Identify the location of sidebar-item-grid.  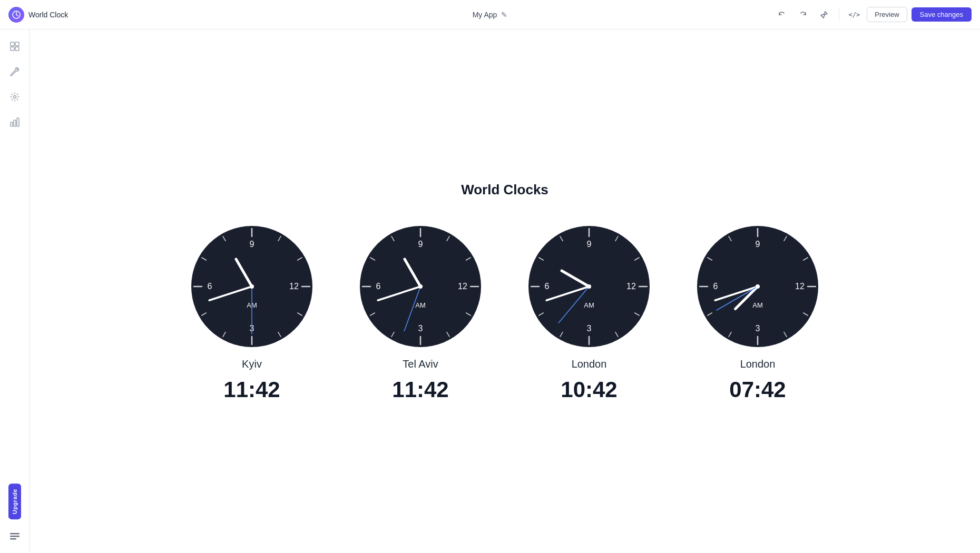
(15, 46).